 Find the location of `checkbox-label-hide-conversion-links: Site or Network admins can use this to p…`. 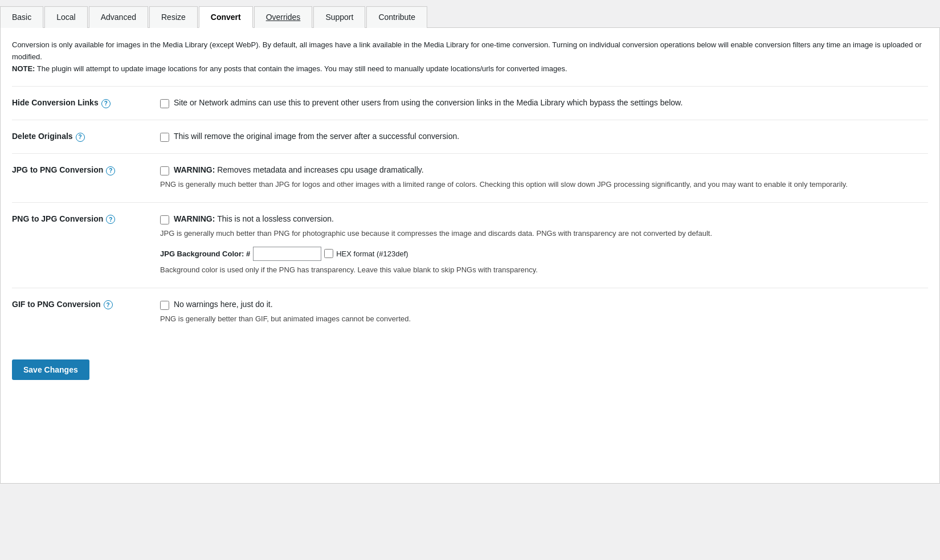

checkbox-label-hide-conversion-links: Site or Network admins can use this to p… is located at coordinates (428, 103).